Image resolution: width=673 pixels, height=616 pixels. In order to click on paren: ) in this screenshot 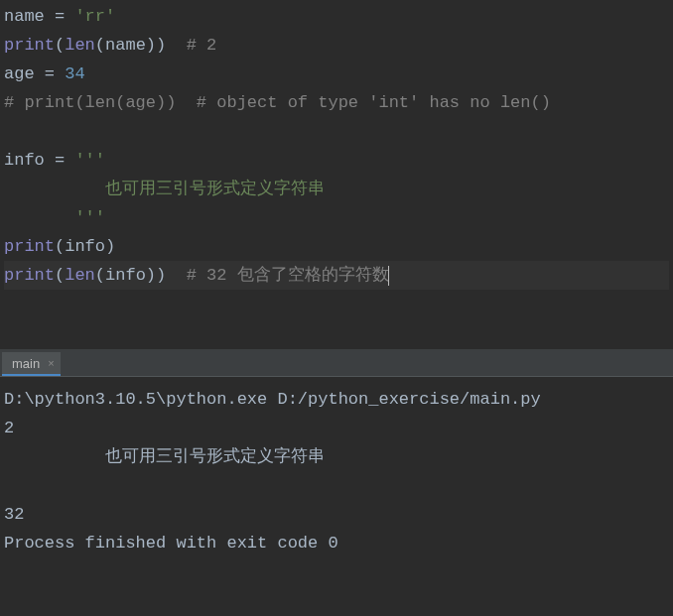, I will do `click(110, 246)`.